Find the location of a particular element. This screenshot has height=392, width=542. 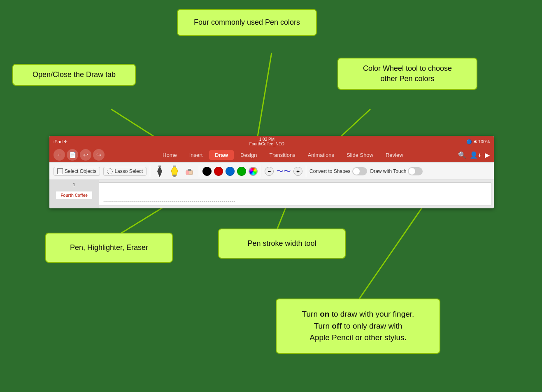

doc-button: 📄 is located at coordinates (72, 155).